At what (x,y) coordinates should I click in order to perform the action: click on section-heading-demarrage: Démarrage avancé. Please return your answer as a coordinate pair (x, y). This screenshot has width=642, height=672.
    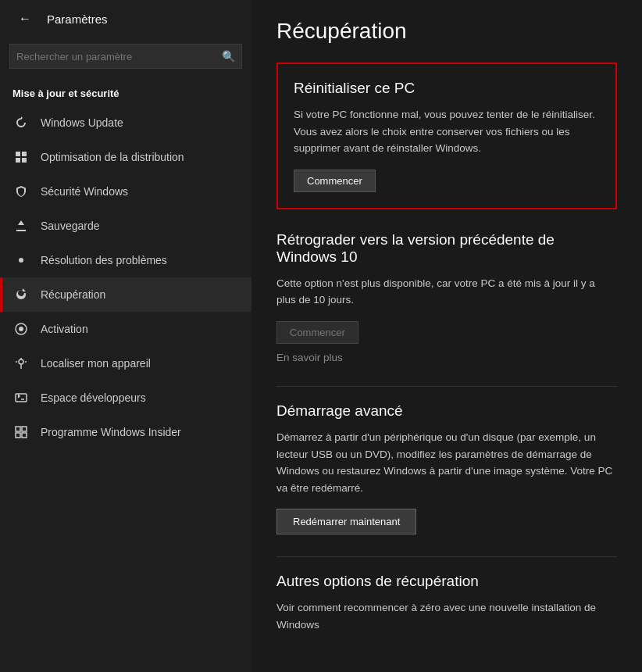
    Looking at the image, I should click on (447, 411).